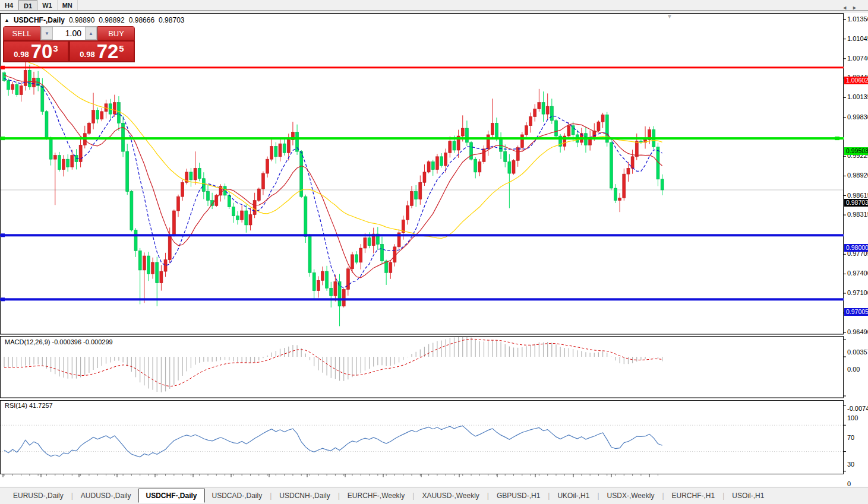 The image size is (868, 504). What do you see at coordinates (694, 496) in the screenshot?
I see `chart-tab-eurchf-h1: EURCHF-,H1` at bounding box center [694, 496].